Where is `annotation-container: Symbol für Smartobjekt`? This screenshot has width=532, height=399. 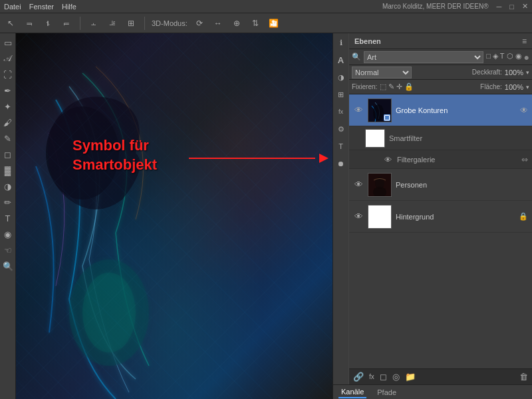
annotation-container: Symbol für Smartobjekt is located at coordinates (114, 156).